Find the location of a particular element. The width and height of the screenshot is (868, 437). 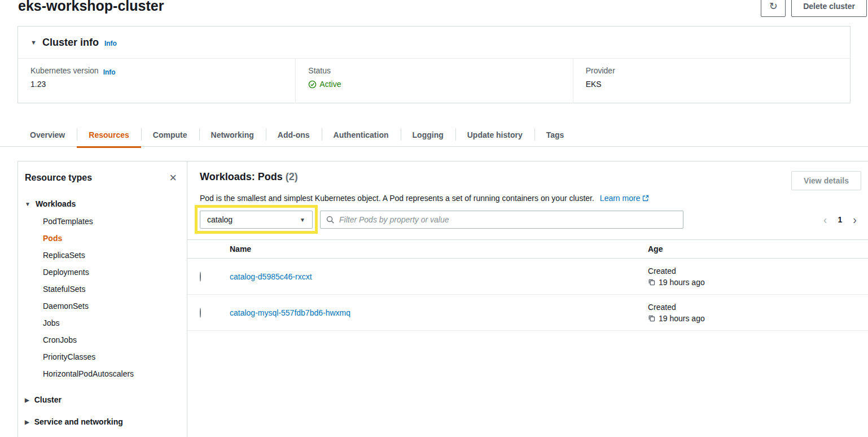

search-icon is located at coordinates (331, 220).